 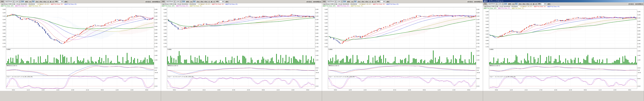 I want to click on svg-text: 3,000, so click(x=478, y=51).